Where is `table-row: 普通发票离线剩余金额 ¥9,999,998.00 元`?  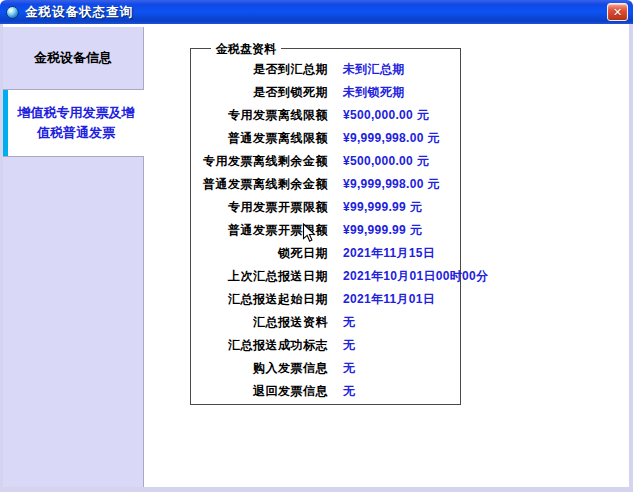 table-row: 普通发票离线剩余金额 ¥9,999,998.00 元 is located at coordinates (326, 184).